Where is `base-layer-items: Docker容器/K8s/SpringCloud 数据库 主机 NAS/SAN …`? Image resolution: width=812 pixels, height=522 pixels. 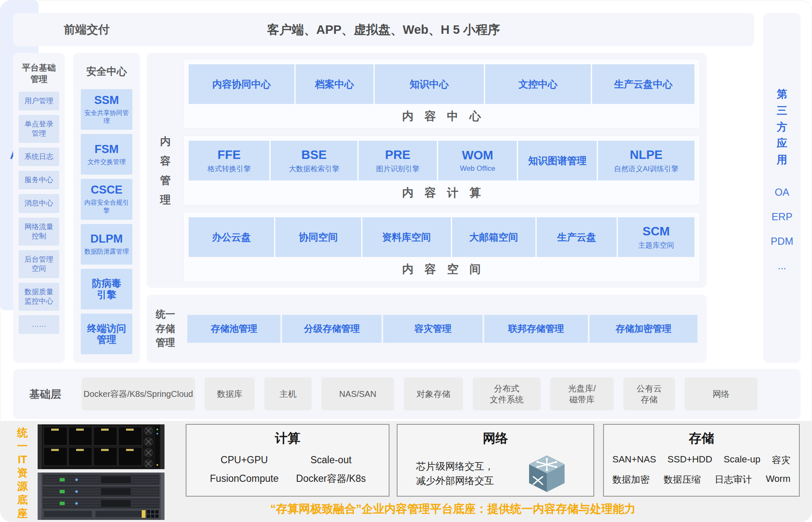
base-layer-items: Docker容器/K8s/SpringCloud 数据库 主机 NAS/SAN … is located at coordinates (420, 394).